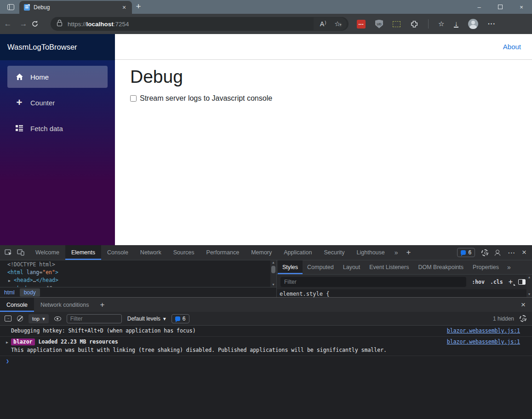 The image size is (532, 419). I want to click on clear-console-icon, so click(20, 318).